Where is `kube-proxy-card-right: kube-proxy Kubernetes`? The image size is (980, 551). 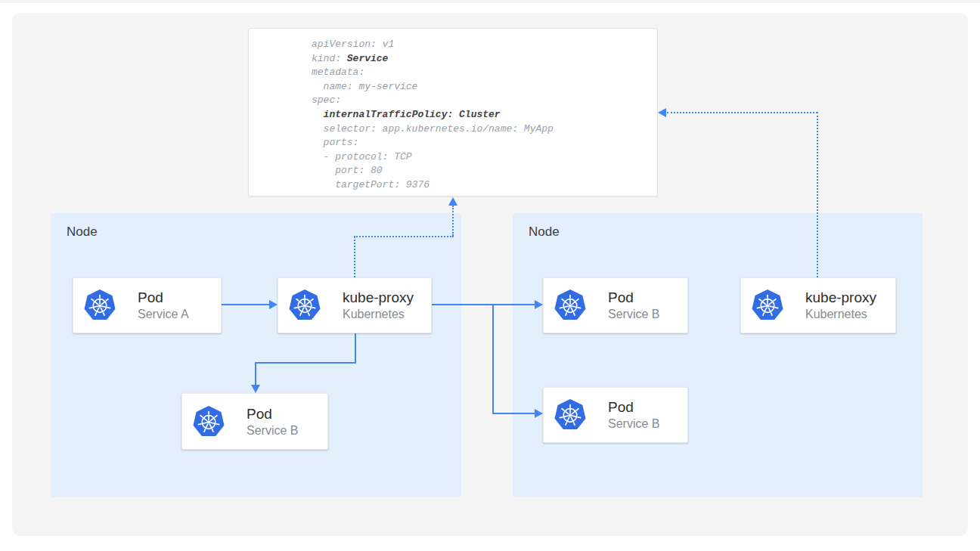 kube-proxy-card-right: kube-proxy Kubernetes is located at coordinates (818, 305).